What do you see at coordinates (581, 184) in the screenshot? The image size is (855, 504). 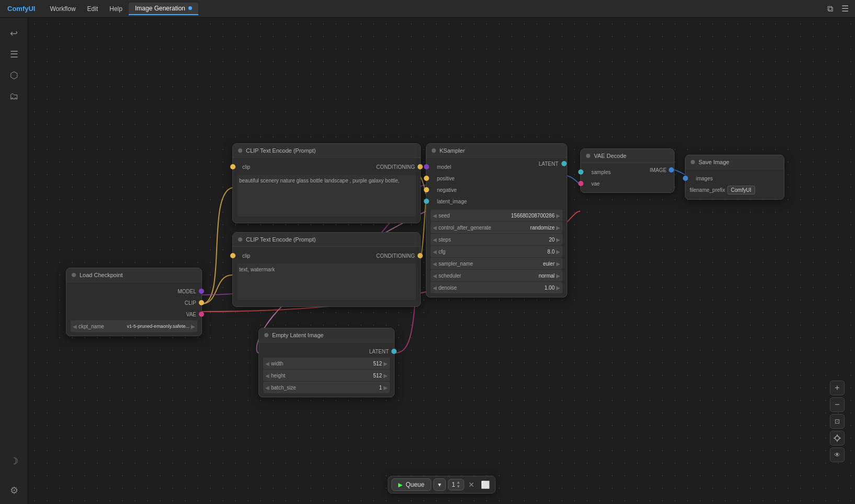 I see `port-connector-vae-in` at bounding box center [581, 184].